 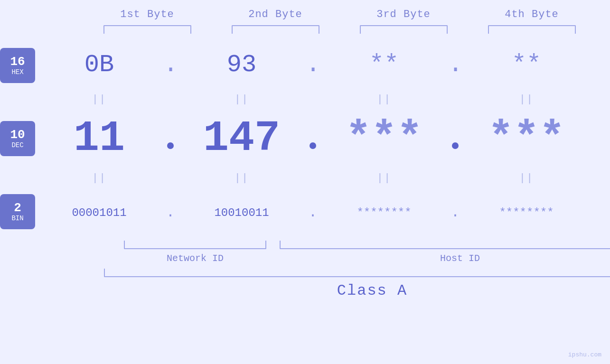 What do you see at coordinates (17, 72) in the screenshot?
I see `hex-badge-label: HEX` at bounding box center [17, 72].